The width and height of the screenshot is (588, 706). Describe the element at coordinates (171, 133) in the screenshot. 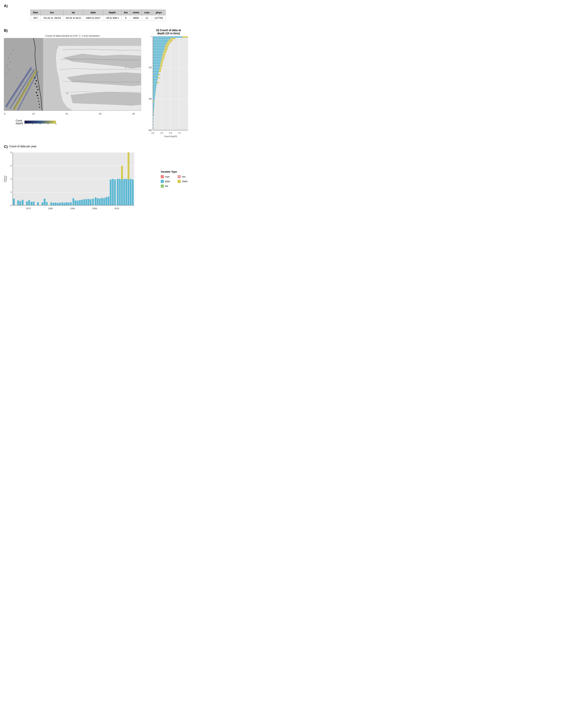

I see `svg-text: 5.0` at that location.